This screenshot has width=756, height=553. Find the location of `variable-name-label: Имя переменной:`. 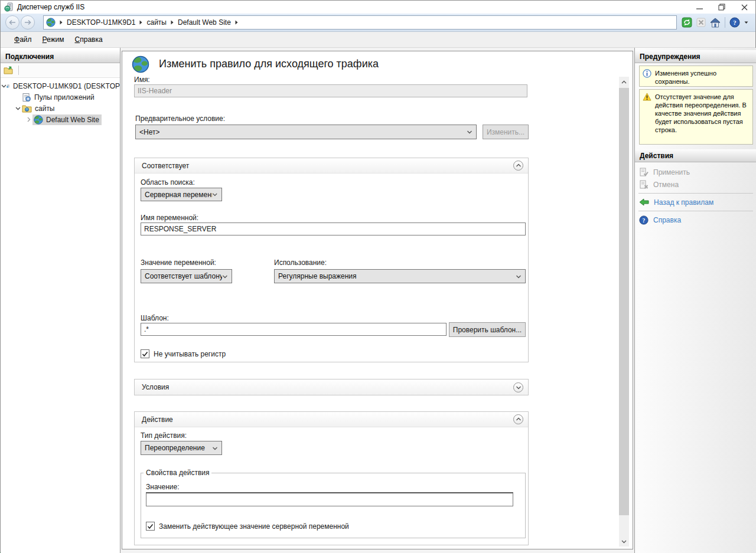

variable-name-label: Имя переменной: is located at coordinates (170, 218).